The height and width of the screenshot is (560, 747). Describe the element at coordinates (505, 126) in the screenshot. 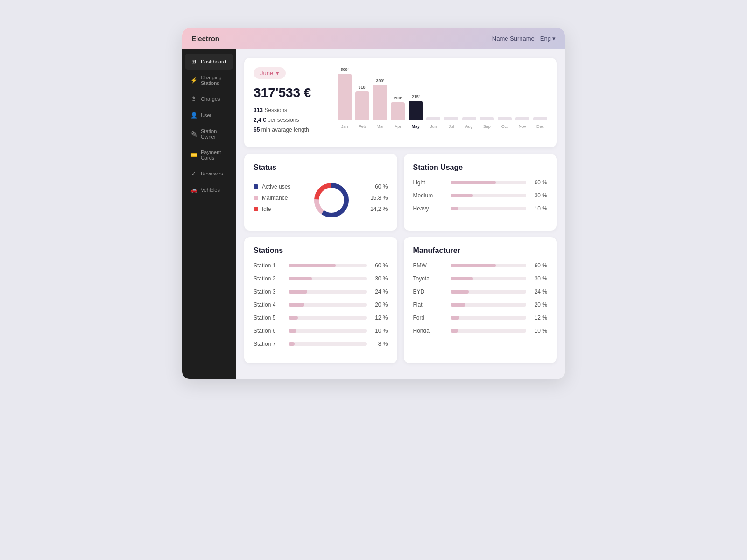

I see `bar-month-label-oct: Oct` at that location.